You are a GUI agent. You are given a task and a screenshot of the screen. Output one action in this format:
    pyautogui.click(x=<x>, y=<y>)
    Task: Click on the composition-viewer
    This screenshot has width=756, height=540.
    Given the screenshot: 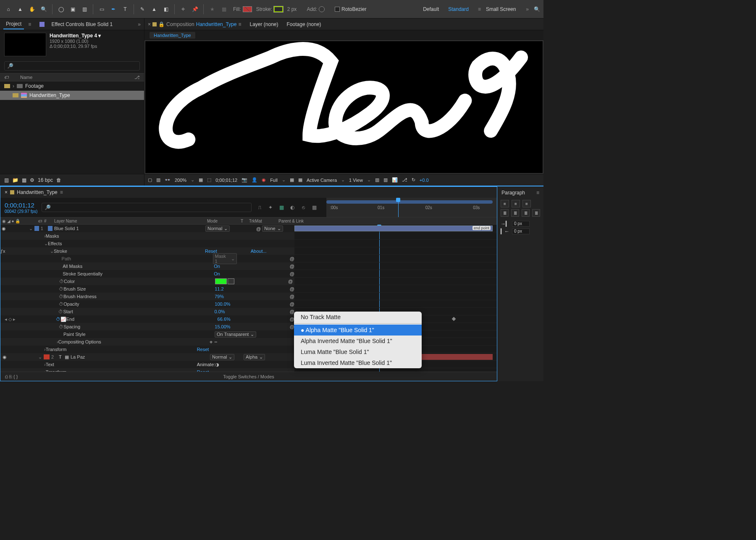 What is the action you would take?
    pyautogui.click(x=344, y=107)
    